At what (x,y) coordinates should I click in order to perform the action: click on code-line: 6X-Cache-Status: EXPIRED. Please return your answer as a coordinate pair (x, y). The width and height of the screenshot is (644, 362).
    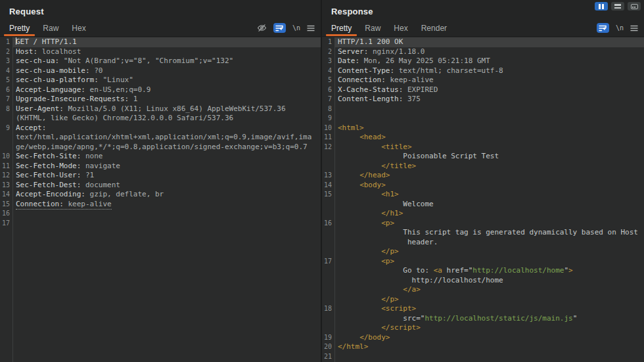
    Looking at the image, I should click on (483, 91).